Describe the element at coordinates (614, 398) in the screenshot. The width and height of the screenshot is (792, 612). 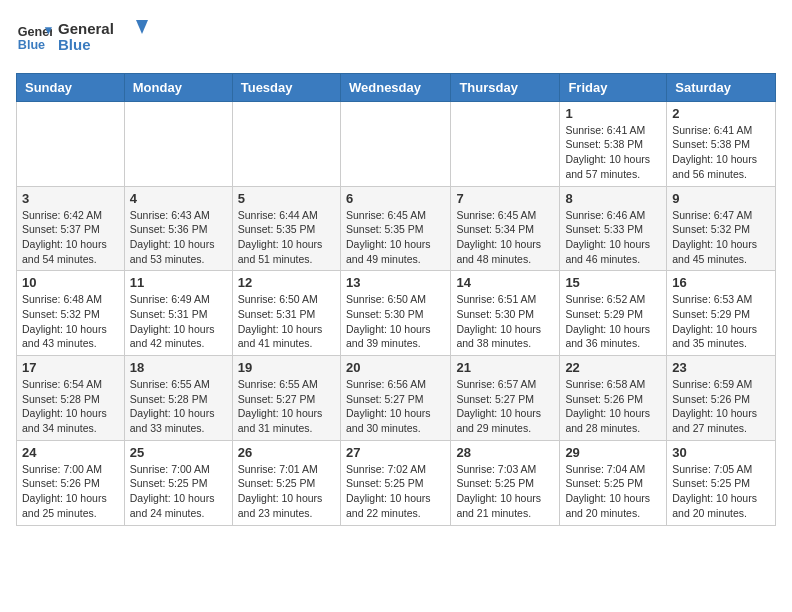
I see `calendar-cell: 22Sunrise: 6:58 AM Sunset: 5:26 PM Dayli…` at that location.